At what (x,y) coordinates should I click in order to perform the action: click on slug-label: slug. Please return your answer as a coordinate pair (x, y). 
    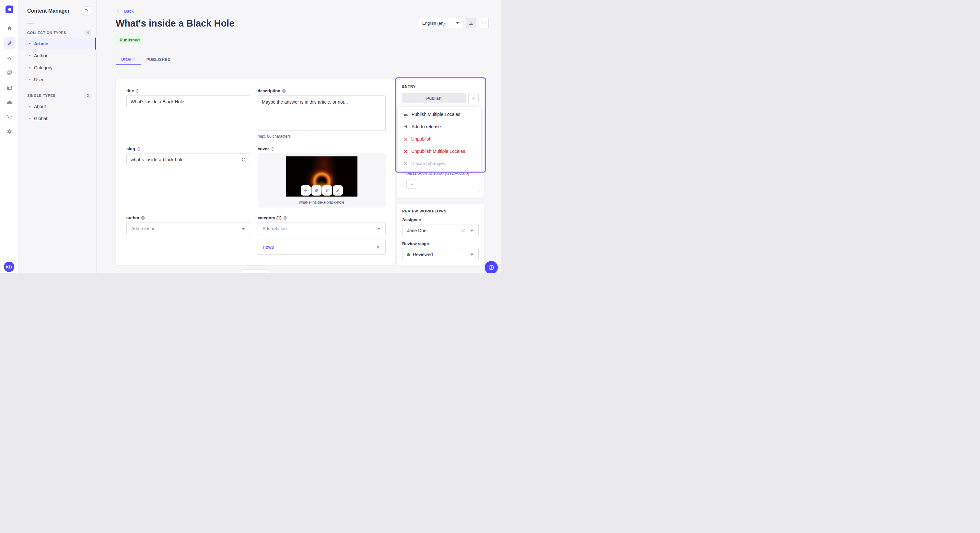
    Looking at the image, I should click on (131, 149).